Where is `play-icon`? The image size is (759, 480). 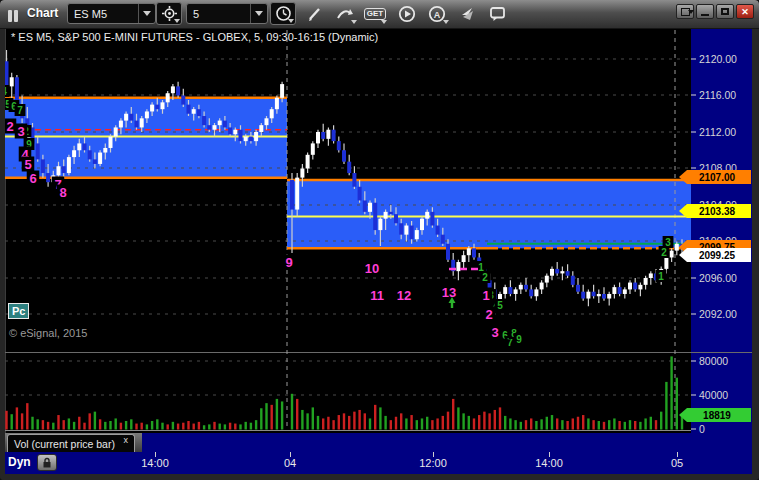 play-icon is located at coordinates (407, 14).